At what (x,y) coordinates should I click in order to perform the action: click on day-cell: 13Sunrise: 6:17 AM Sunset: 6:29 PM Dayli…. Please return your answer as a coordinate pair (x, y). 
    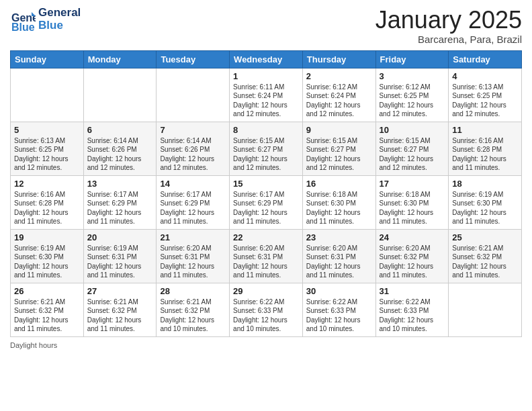
    Looking at the image, I should click on (120, 202).